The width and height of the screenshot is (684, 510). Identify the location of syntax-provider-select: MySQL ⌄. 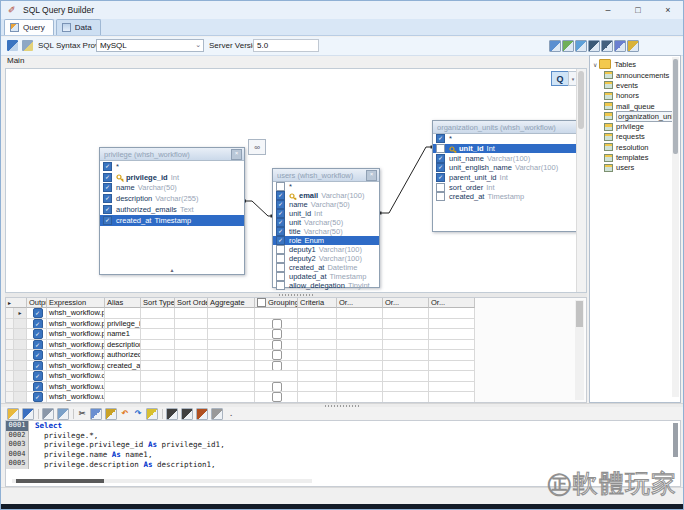
(150, 46).